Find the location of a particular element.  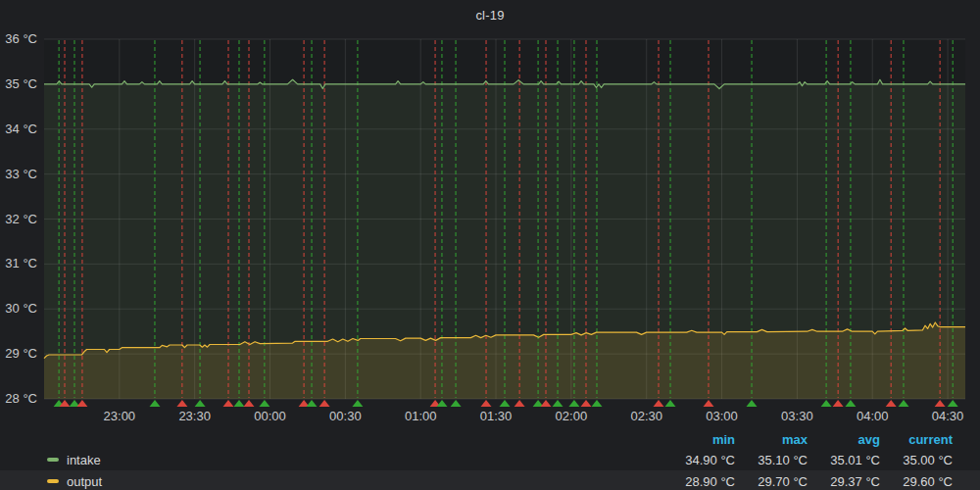

intake-series-swatch-icon is located at coordinates (53, 460).